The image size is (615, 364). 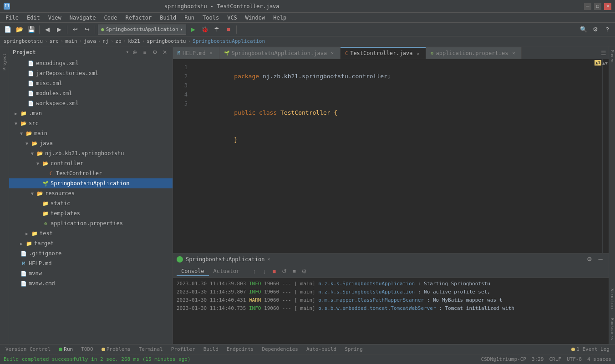 What do you see at coordinates (538, 359) in the screenshot?
I see `status-position: 3:29` at bounding box center [538, 359].